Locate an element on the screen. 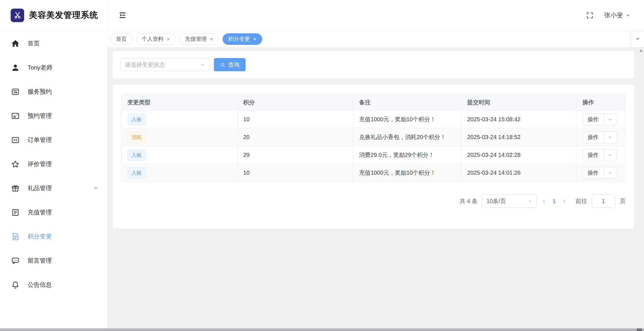  tab: 充值管理 × is located at coordinates (199, 39).